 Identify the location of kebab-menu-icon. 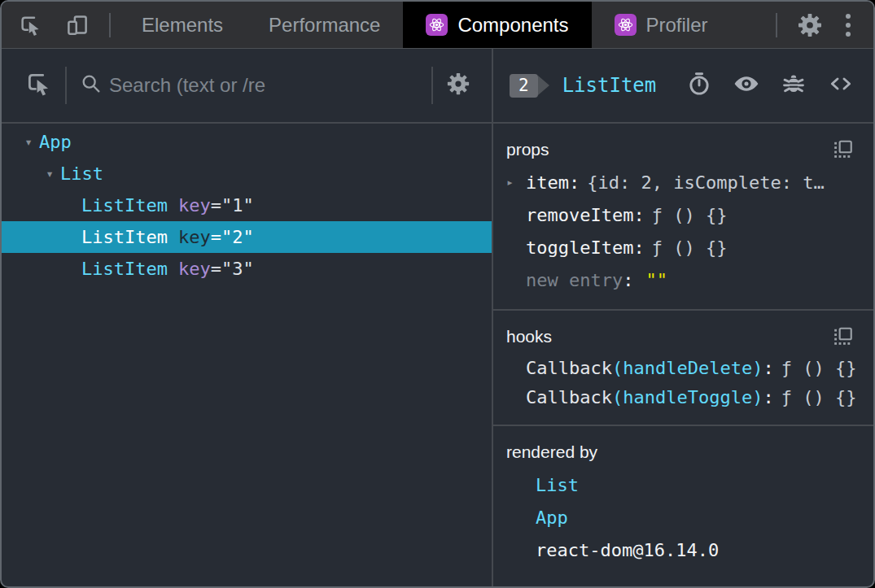
(848, 25).